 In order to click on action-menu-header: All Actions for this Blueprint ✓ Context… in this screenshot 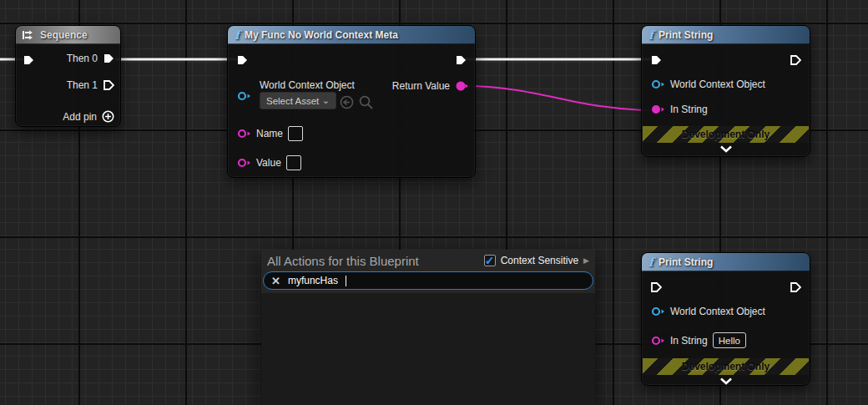, I will do `click(428, 261)`.